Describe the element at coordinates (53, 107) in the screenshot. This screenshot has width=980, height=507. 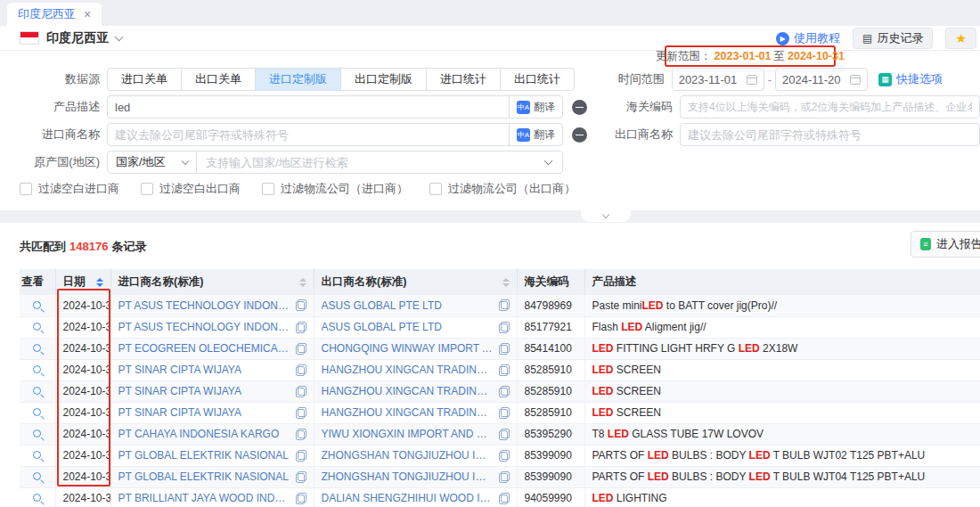
I see `product-label: 产品描述` at that location.